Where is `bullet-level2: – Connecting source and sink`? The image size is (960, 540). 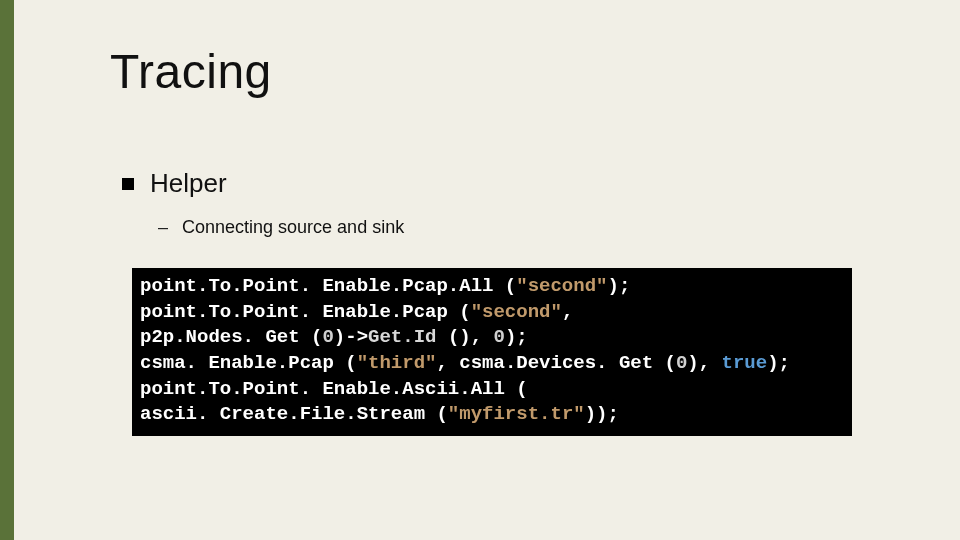 bullet-level2: – Connecting source and sink is located at coordinates (519, 228).